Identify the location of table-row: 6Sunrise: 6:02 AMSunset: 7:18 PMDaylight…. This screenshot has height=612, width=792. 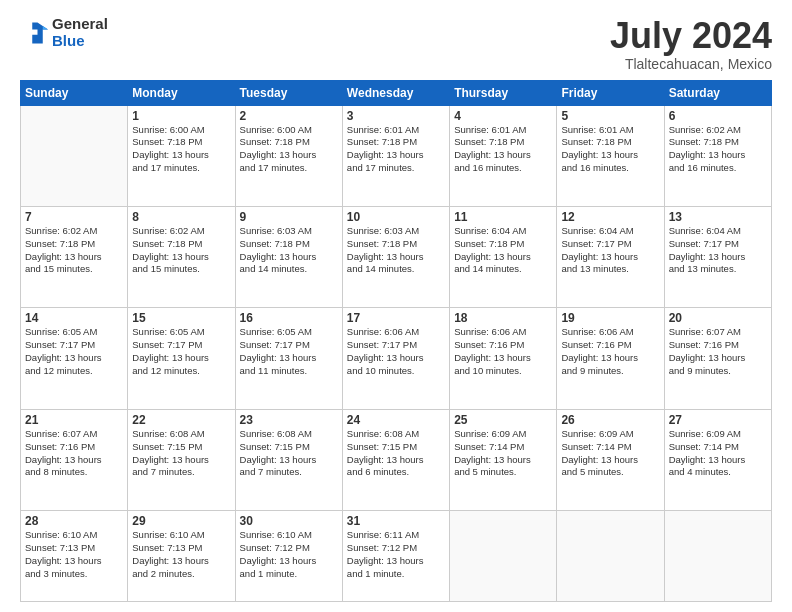
(718, 156).